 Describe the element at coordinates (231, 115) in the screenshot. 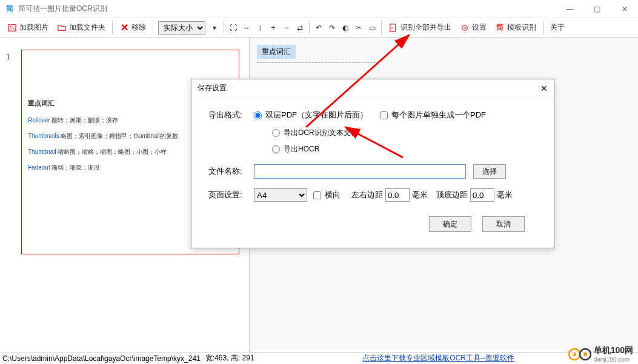

I see `format-label: 导出格式:` at that location.